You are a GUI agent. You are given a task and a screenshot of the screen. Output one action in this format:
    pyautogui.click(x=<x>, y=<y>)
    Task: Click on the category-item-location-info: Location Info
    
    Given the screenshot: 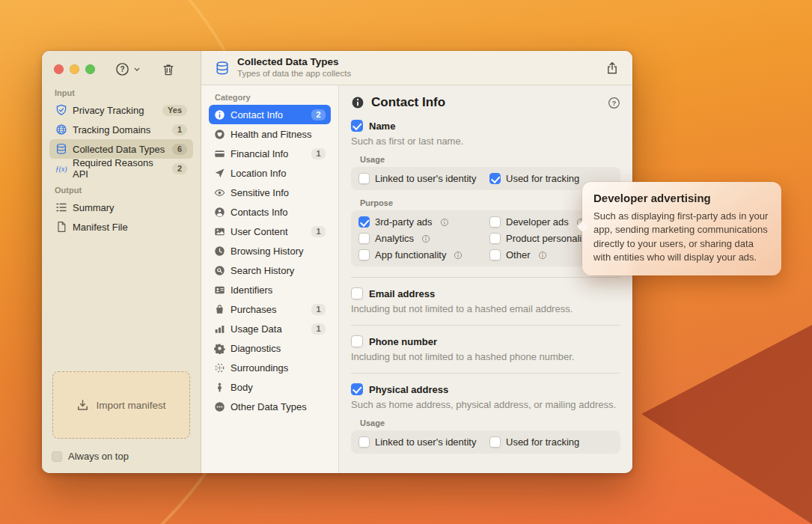 What is the action you would take?
    pyautogui.click(x=269, y=173)
    